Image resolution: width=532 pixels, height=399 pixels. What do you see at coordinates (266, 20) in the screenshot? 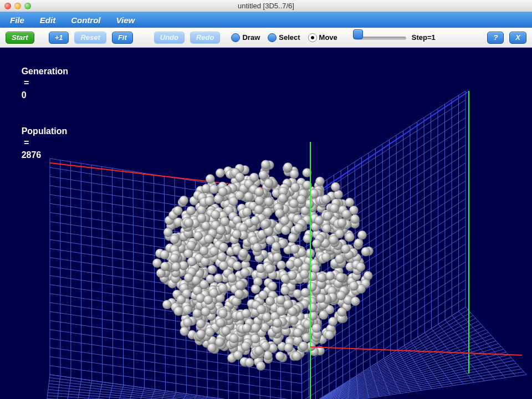
I see `menu-bar: File Edit Control View` at bounding box center [266, 20].